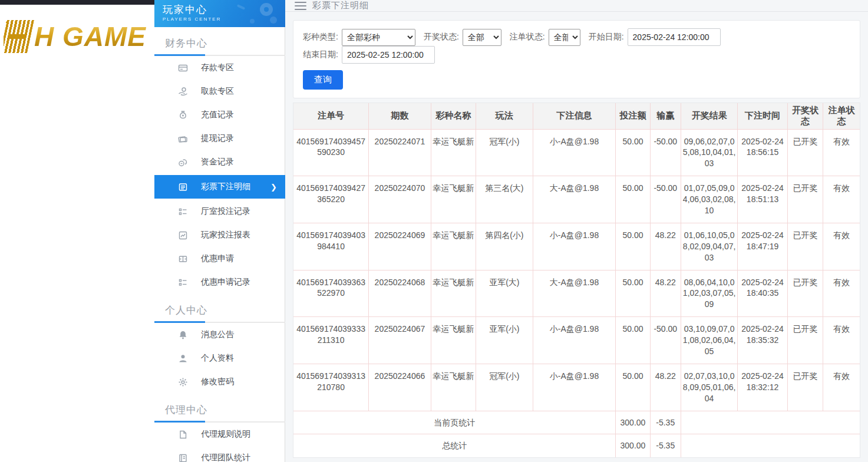  What do you see at coordinates (220, 187) in the screenshot?
I see `sidebar-item-lottery-bet-details: 彩票下注明细 ❯` at bounding box center [220, 187].